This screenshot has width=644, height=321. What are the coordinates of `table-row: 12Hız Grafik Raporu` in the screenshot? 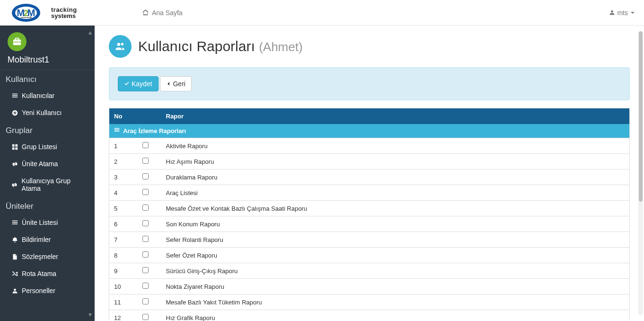 It's located at (370, 316).